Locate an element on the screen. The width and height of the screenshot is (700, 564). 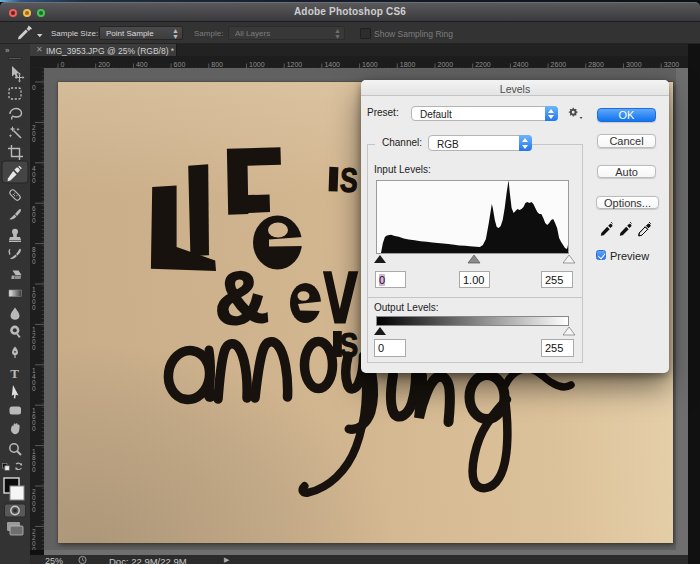
svg-text: 1600 is located at coordinates (370, 64).